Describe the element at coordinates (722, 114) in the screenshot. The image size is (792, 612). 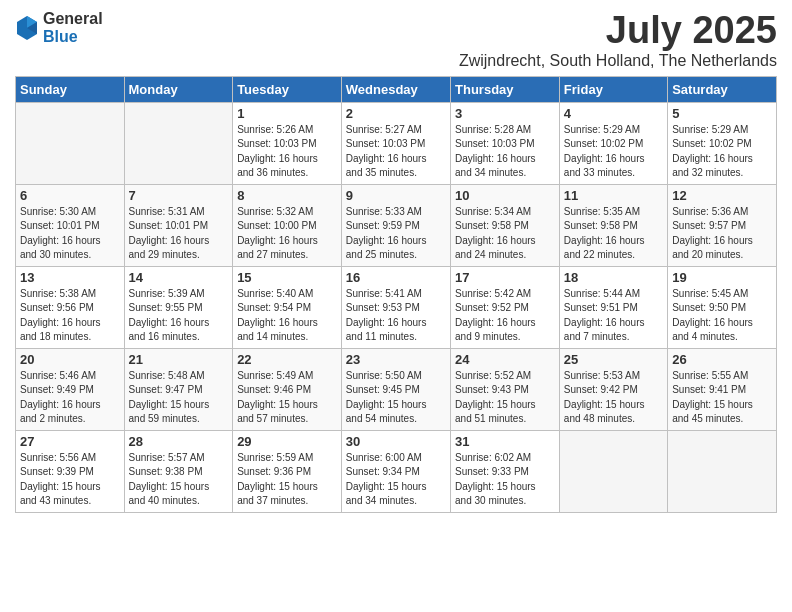
I see `day-number: 5` at that location.